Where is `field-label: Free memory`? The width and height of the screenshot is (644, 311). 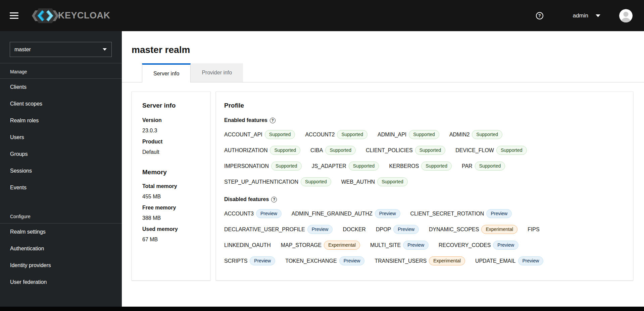
field-label: Free memory is located at coordinates (172, 208).